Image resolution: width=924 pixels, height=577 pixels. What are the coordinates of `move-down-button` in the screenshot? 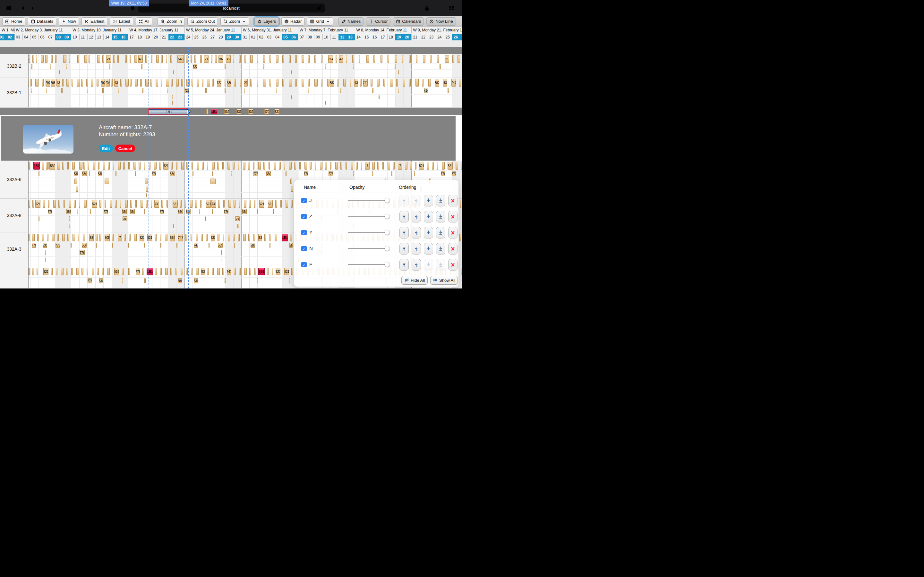 It's located at (428, 217).